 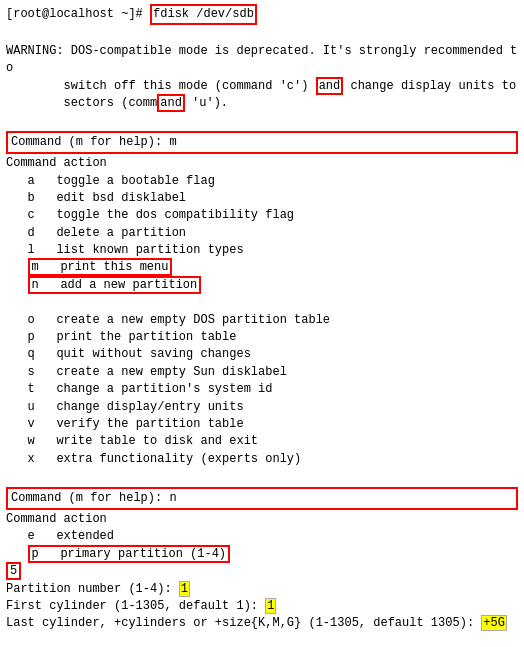 I want to click on first-cyl-val: 1, so click(x=270, y=606).